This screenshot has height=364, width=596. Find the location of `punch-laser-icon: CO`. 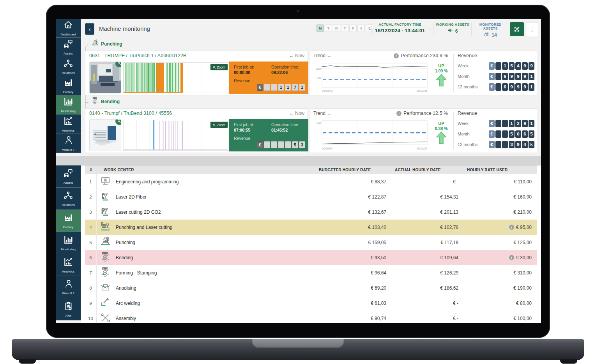

punch-laser-icon: CO is located at coordinates (105, 227).